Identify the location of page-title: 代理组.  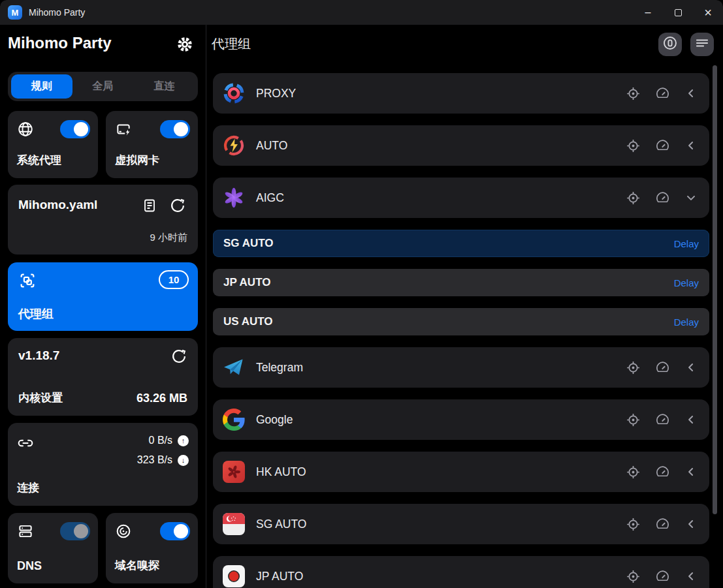
(231, 44).